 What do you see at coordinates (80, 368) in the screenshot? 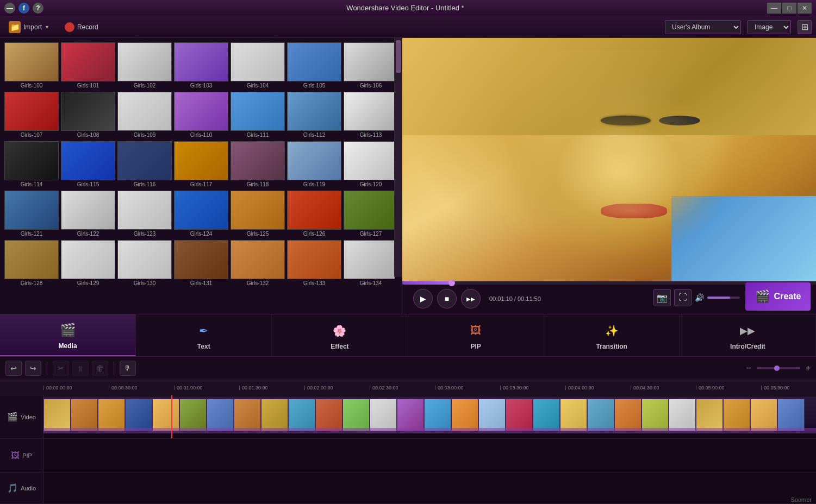
I see `split-button: ||` at bounding box center [80, 368].